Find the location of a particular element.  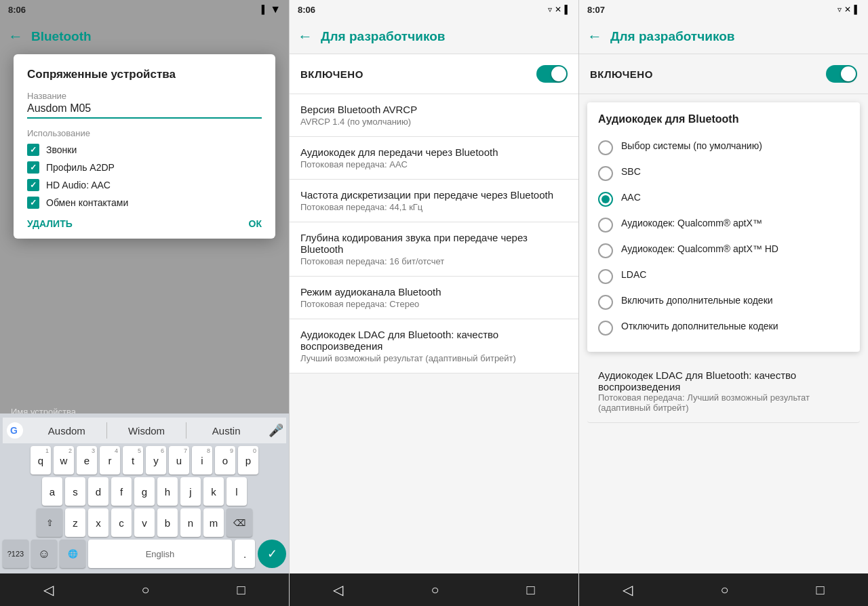

setting-samplerate: Частота дискретизации при передаче через… is located at coordinates (434, 201).